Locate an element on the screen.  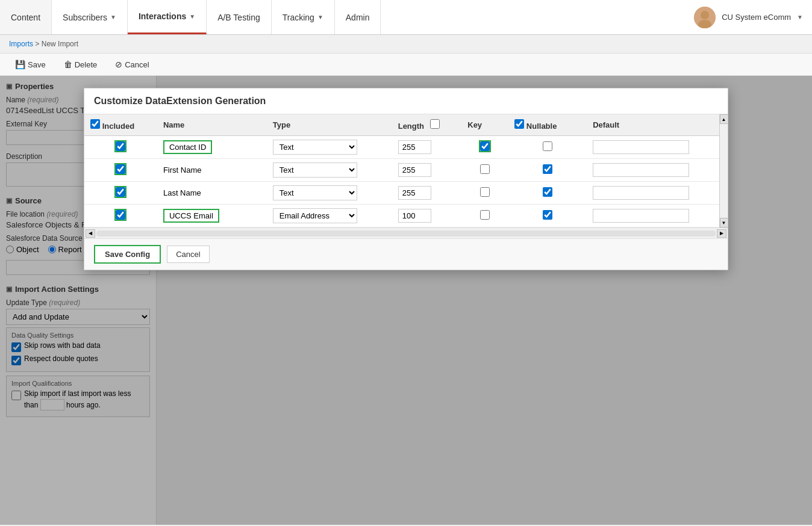
subscribers-dropdown-icon: ▼ is located at coordinates (113, 17).